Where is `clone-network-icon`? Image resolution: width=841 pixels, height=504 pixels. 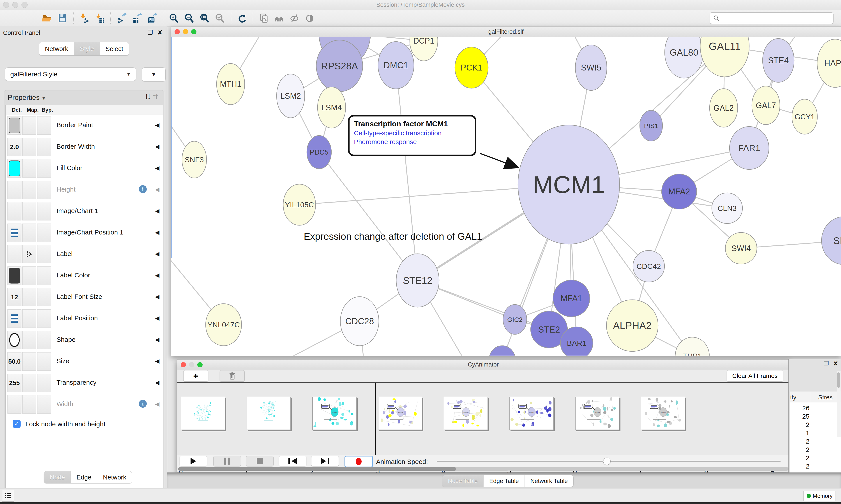 clone-network-icon is located at coordinates (264, 18).